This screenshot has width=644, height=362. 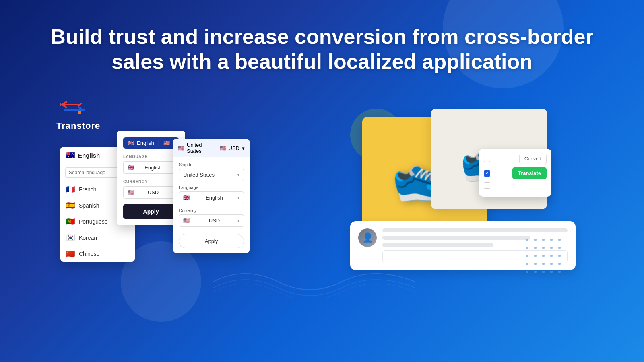 I want to click on korean-flag: 🇰🇷, so click(x=70, y=238).